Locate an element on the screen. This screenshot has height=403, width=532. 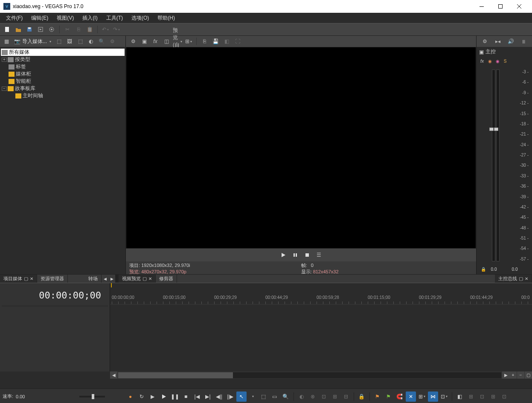
minimize-button is located at coordinates (482, 6).